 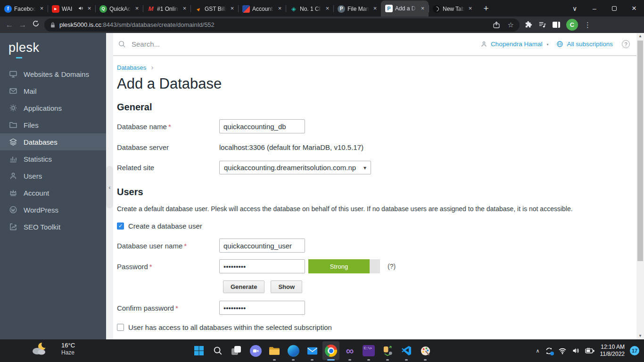 What do you see at coordinates (53, 91) in the screenshot?
I see `sidebar-item-mail: Mail` at bounding box center [53, 91].